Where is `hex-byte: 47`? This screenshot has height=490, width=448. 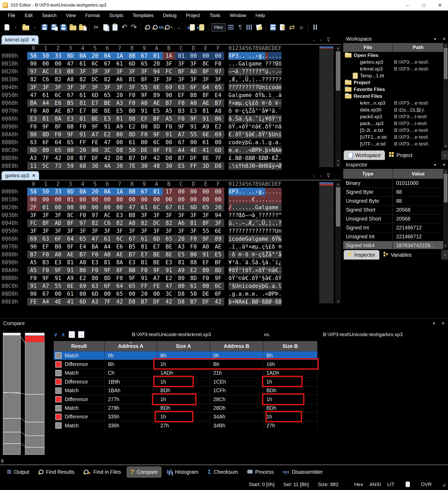 hex-byte: 47 is located at coordinates (70, 64).